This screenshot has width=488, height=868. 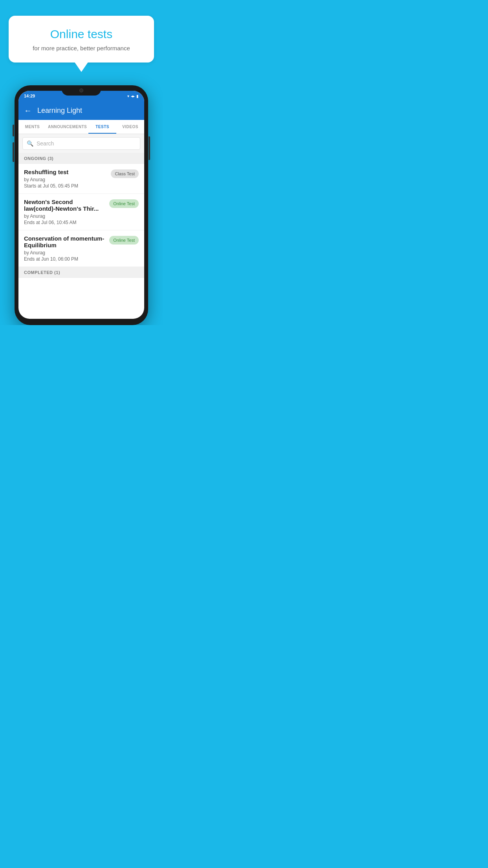 I want to click on back-button: ←, so click(x=28, y=111).